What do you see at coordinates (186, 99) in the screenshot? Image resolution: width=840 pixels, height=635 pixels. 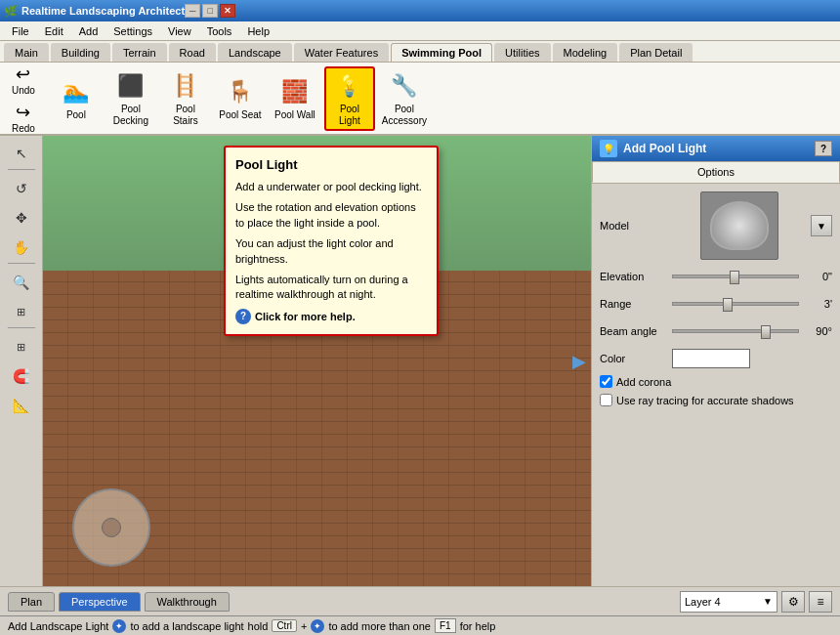 I see `ribbon-item-pool-stairs: 🪜Pool Stairs` at bounding box center [186, 99].